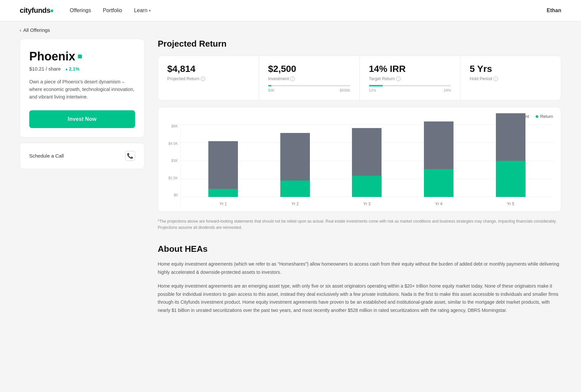 This screenshot has height=392, width=581. I want to click on y-label-0: $0, so click(172, 195).